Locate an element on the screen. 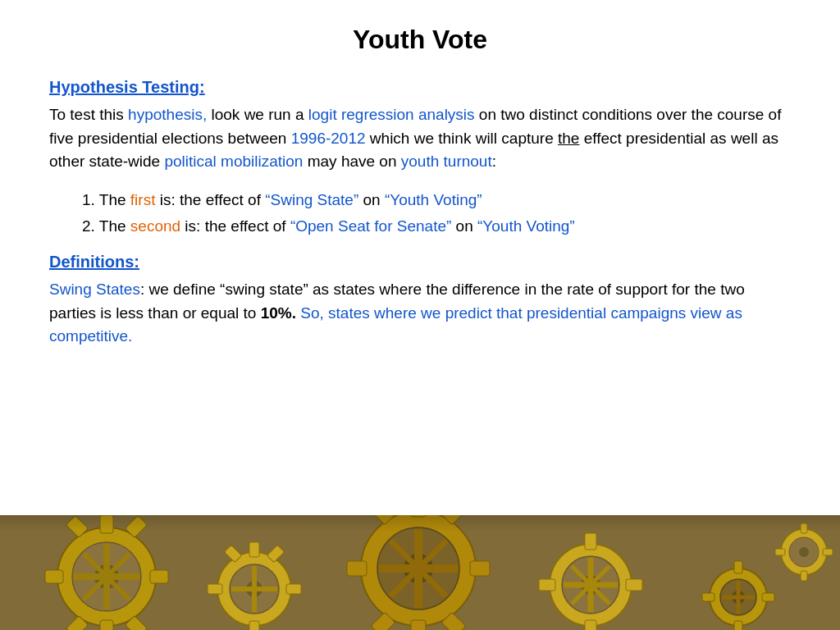  youth-voting-2: “Youth Voting” is located at coordinates (527, 226).